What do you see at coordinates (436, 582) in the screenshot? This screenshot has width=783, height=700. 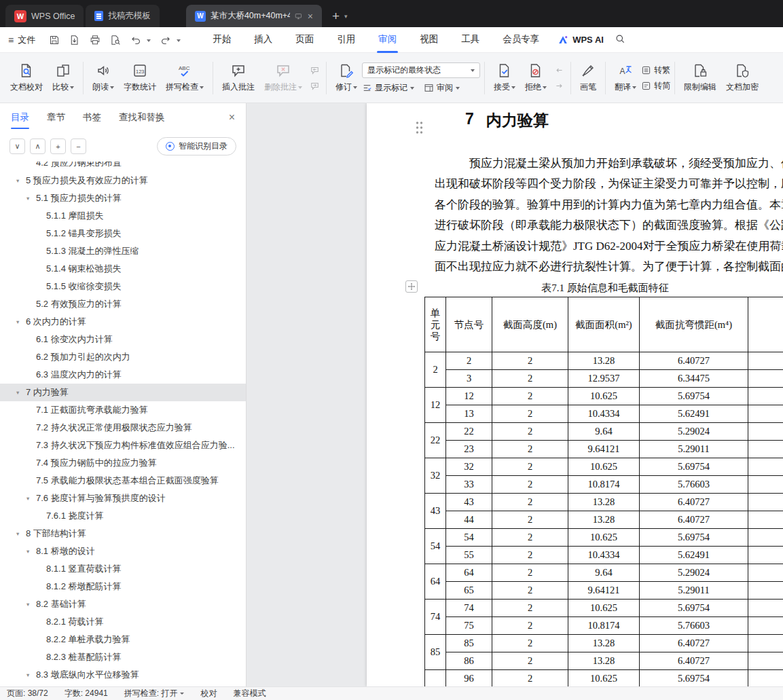 I see `unit-number-cell: 64` at bounding box center [436, 582].